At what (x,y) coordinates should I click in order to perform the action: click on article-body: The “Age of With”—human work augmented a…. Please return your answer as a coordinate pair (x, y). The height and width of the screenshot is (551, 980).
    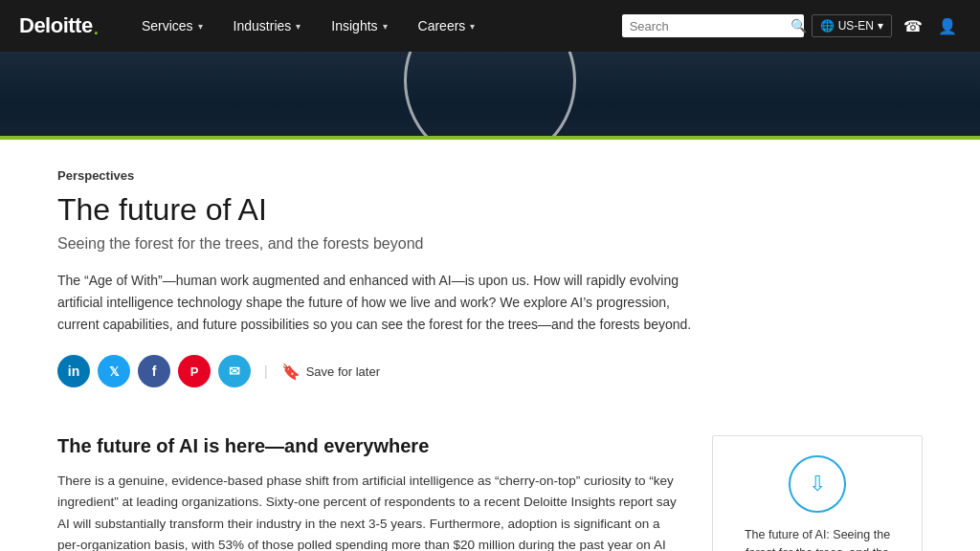
    Looking at the image, I should click on (383, 302).